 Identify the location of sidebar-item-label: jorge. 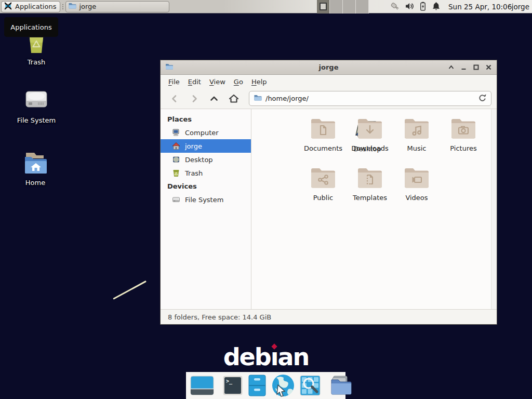
(193, 147).